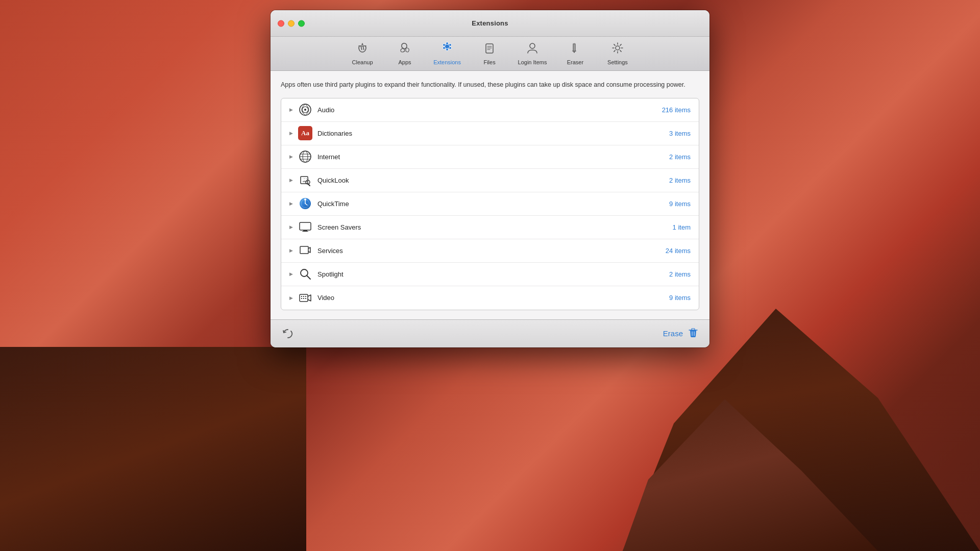  Describe the element at coordinates (575, 49) in the screenshot. I see `eraser-icon` at that location.